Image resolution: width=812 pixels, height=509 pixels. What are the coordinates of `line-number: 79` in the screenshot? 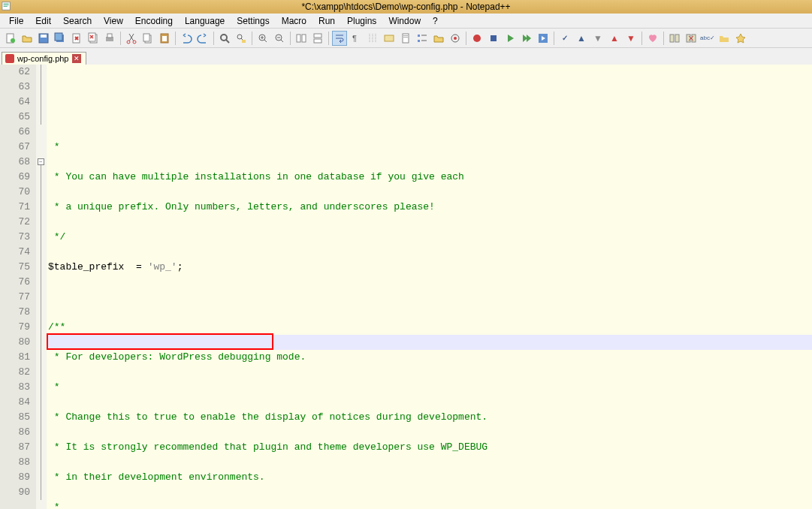 It's located at (15, 327).